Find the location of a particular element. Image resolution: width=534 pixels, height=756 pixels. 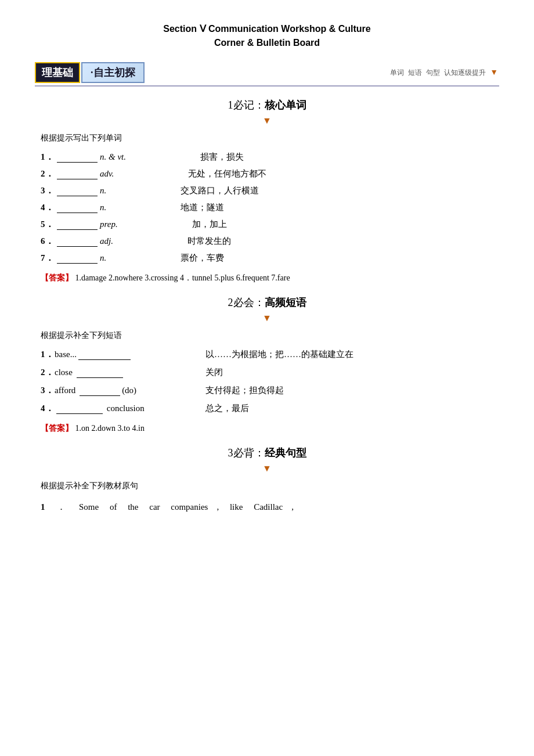

word-type-5: prep. is located at coordinates (109, 224).